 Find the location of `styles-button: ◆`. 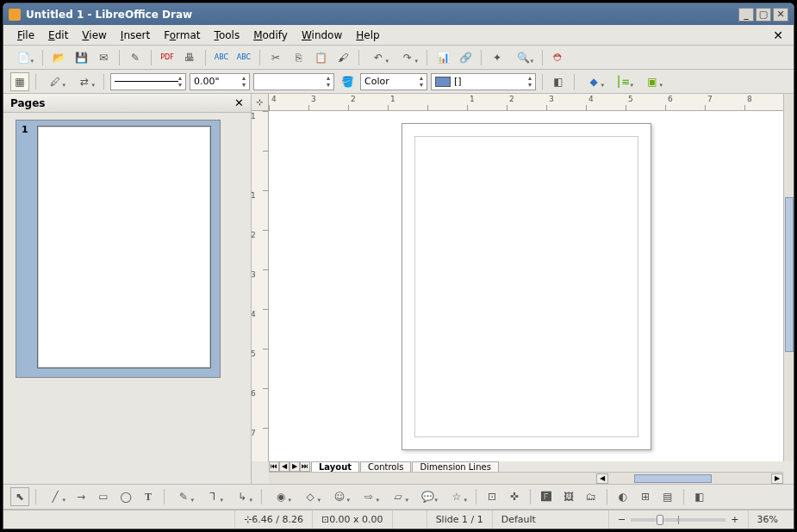

styles-button: ◆ is located at coordinates (594, 82).